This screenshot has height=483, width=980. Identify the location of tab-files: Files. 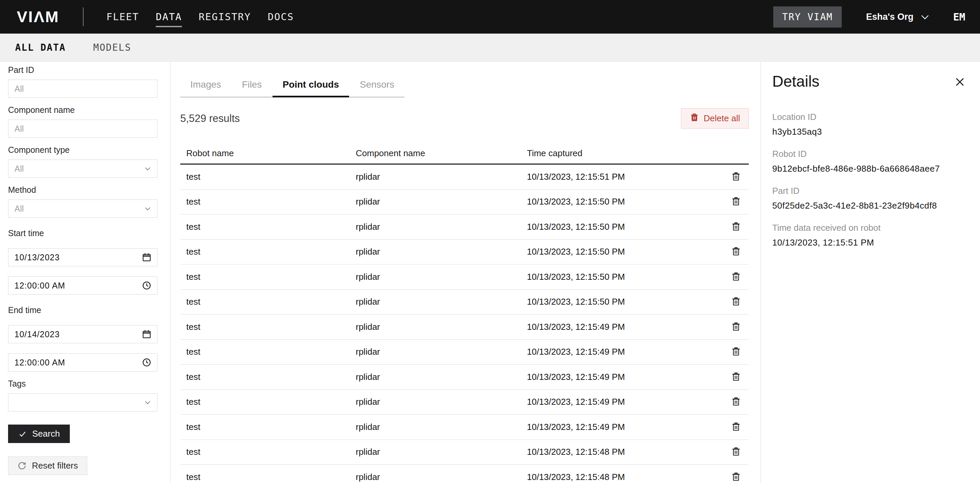
(252, 88).